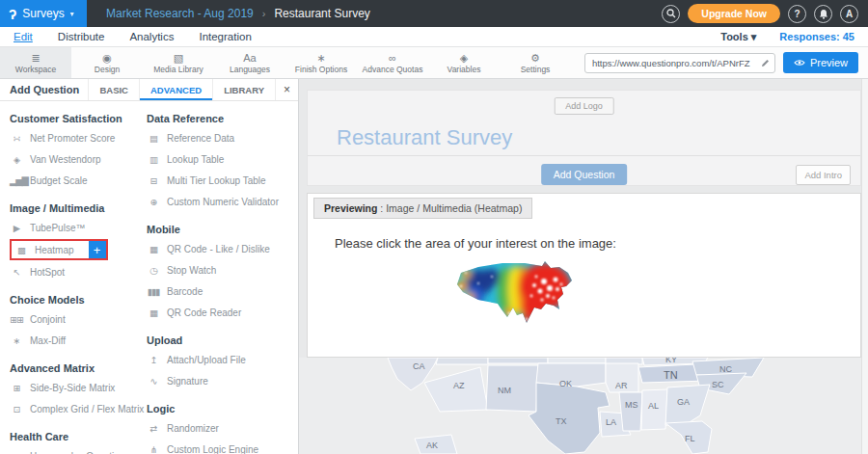  Describe the element at coordinates (78, 119) in the screenshot. I see `section-customer-satisfaction: Customer Satisfaction` at that location.